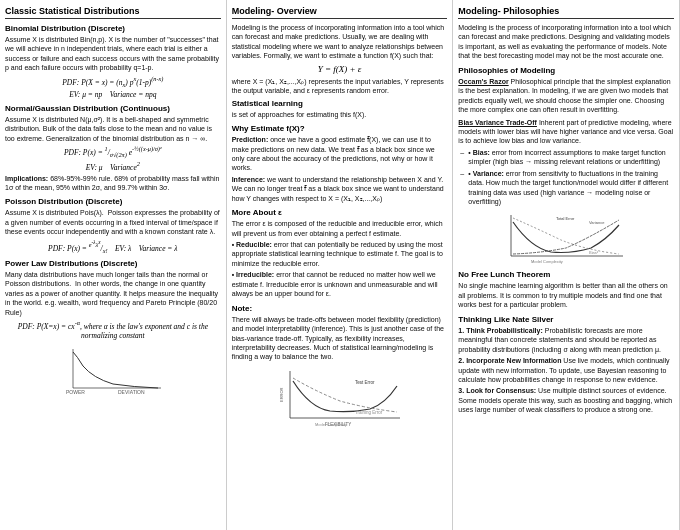  Describe the element at coordinates (566, 132) in the screenshot. I see `bias-variance-tradeoff: Bias Variance Trade-Off Inherent part of…` at that location.